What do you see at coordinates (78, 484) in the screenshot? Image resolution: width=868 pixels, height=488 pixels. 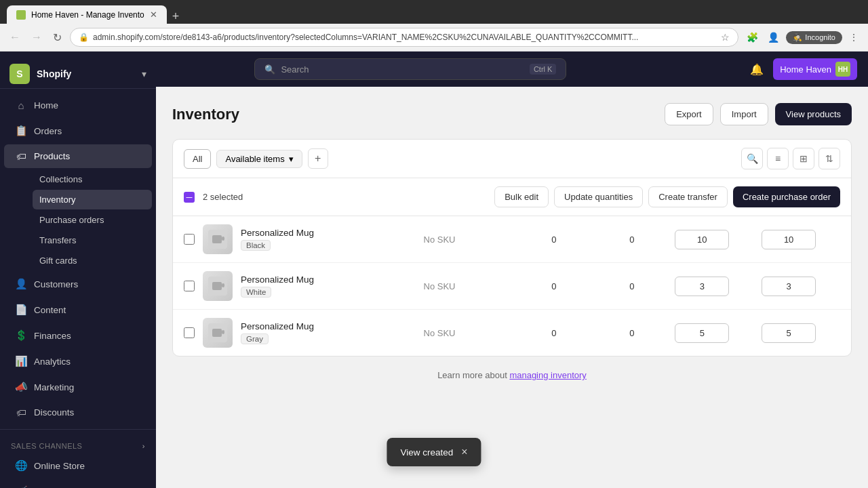 I see `sidebar-item-point-of-sale: 🛒 Point of Sale` at bounding box center [78, 484].